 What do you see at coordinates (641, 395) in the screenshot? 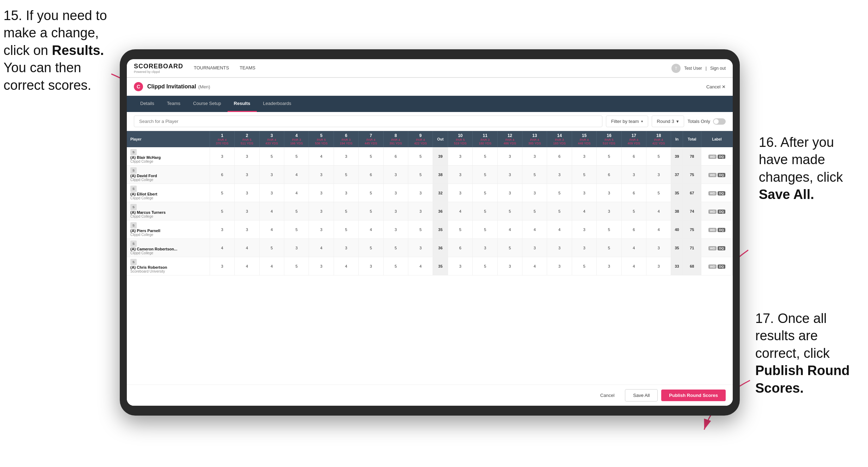
I see `save-all-button: Save All` at bounding box center [641, 395].